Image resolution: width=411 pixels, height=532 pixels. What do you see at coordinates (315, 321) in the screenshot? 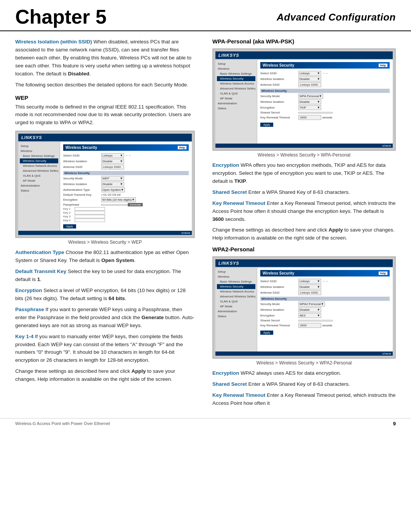
I see `shared-input-wpa2` at bounding box center [315, 321].